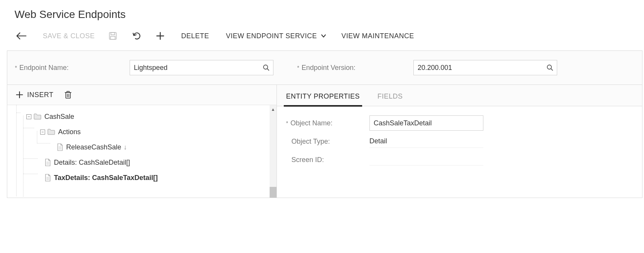 This screenshot has height=253, width=644. I want to click on save-and-close-label: SAVE & CLOSE, so click(69, 36).